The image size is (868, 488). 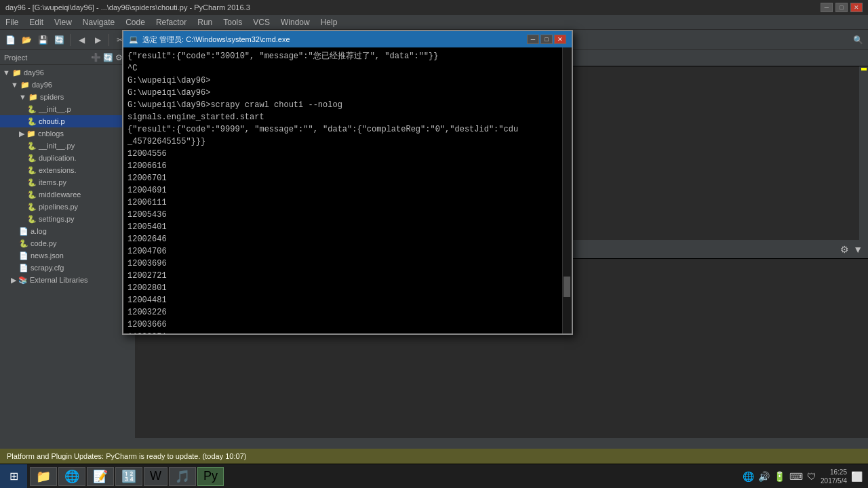 What do you see at coordinates (567, 190) in the screenshot?
I see `cmd-scrollbar` at bounding box center [567, 190].